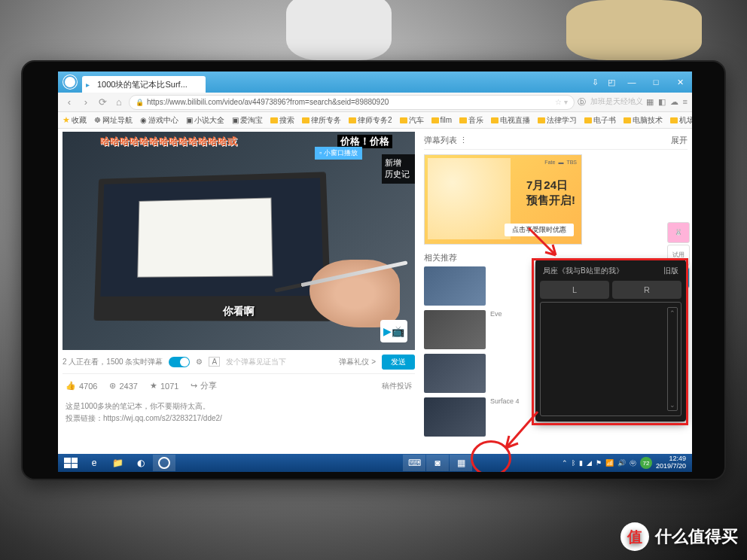  Describe the element at coordinates (398, 169) in the screenshot. I see `history-sidebar-tag: 新增历史记` at that location.